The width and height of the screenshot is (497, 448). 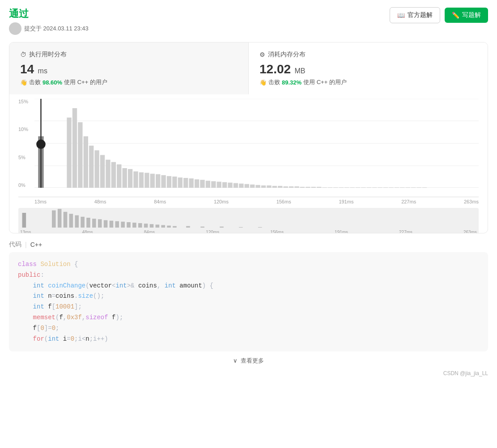 I want to click on code-lang: C++, so click(x=36, y=245).